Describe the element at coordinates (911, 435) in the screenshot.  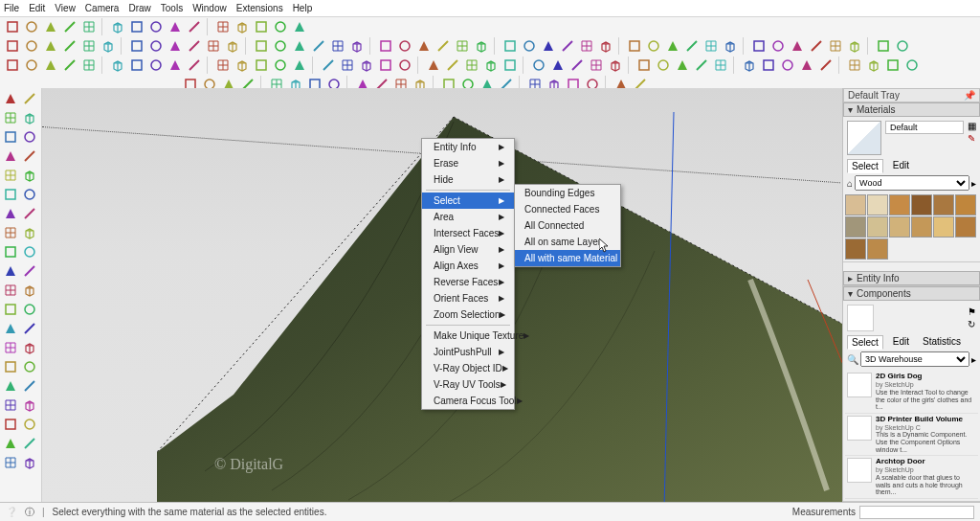
I see `component-item: 3D Printer Build Volumeby SketchUp CThis…` at that location.